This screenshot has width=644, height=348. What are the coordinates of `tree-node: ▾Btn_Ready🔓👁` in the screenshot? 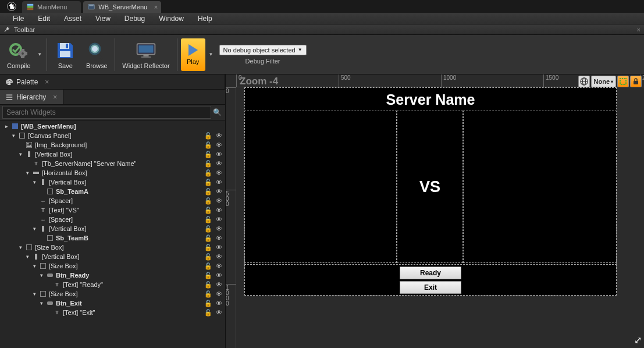 It's located at (113, 275).